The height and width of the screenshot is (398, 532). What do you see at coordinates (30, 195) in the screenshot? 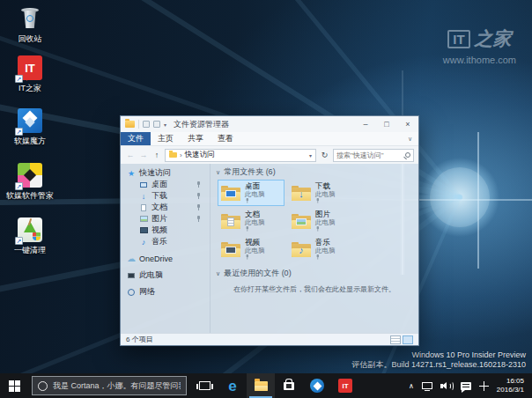
I see `desktop-icon-label: 软媒软件管家` at bounding box center [30, 195].